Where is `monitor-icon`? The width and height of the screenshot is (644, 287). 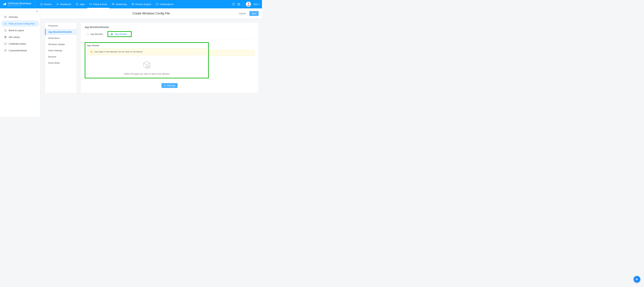 monitor-icon is located at coordinates (6, 44).